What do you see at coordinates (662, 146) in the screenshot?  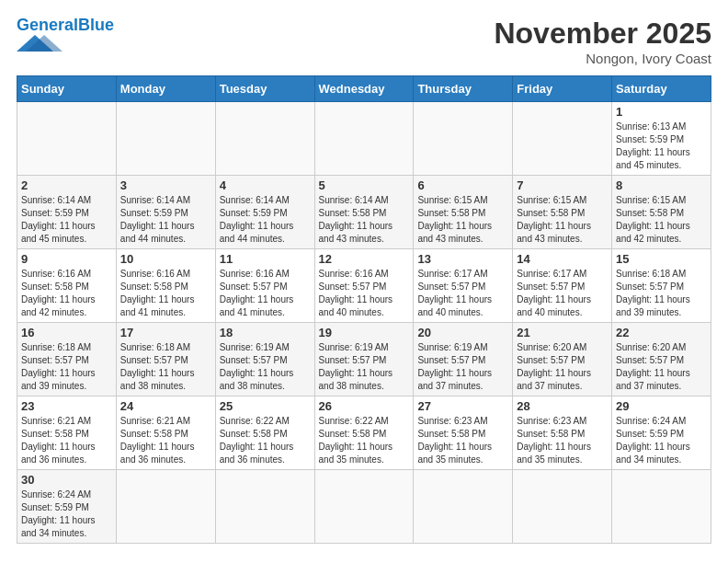 I see `day-info: Sunrise: 6:13 AMSunset: 5:59 PMDaylight:…` at bounding box center [662, 146].